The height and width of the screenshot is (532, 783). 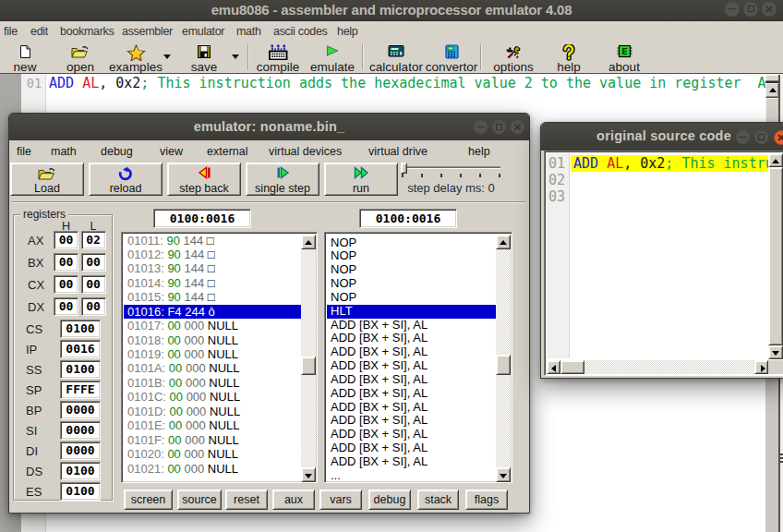 What do you see at coordinates (25, 59) in the screenshot?
I see `toolbar-new-button: new` at bounding box center [25, 59].